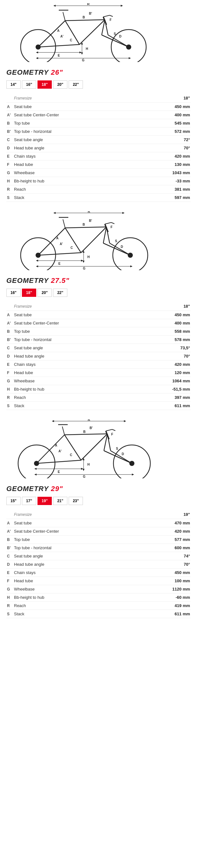 The height and width of the screenshot is (868, 197). Describe the element at coordinates (98, 365) in the screenshot. I see `table-row: E Chain stays 420 mm` at that location.